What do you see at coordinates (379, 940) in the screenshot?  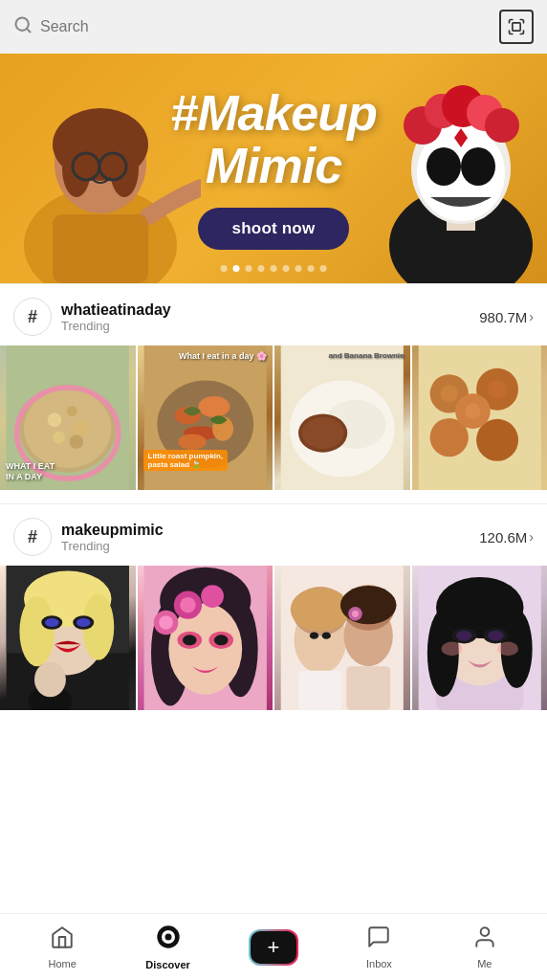 I see `inbox-icon` at bounding box center [379, 940].